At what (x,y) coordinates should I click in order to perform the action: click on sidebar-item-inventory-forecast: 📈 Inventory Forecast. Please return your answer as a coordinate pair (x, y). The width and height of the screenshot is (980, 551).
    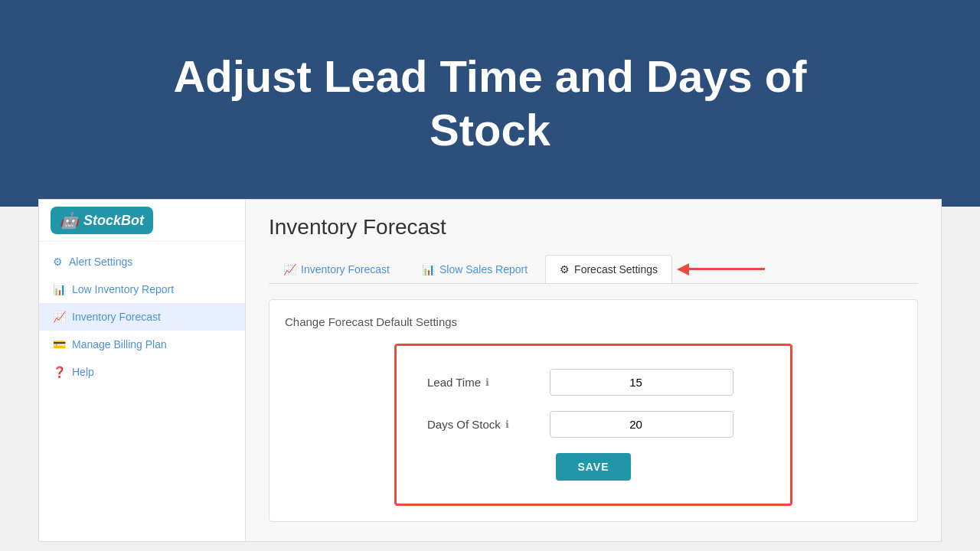
    Looking at the image, I should click on (142, 317).